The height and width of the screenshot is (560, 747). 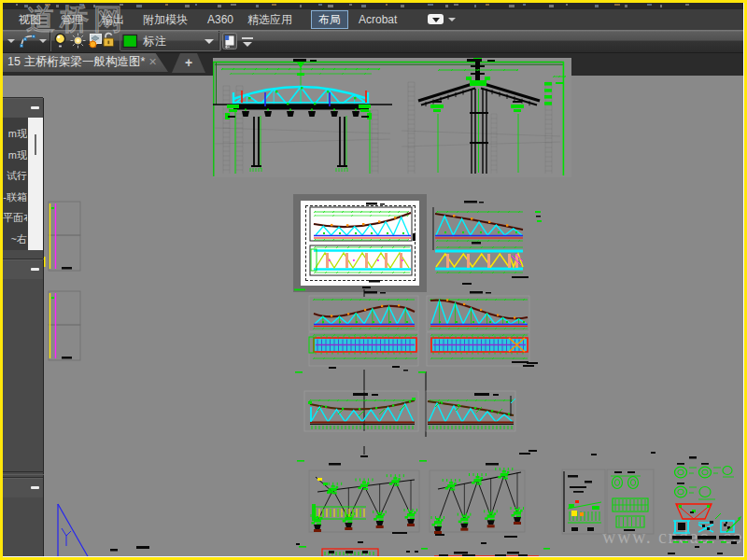 I want to click on list-item: 平面布, so click(x=15, y=218).